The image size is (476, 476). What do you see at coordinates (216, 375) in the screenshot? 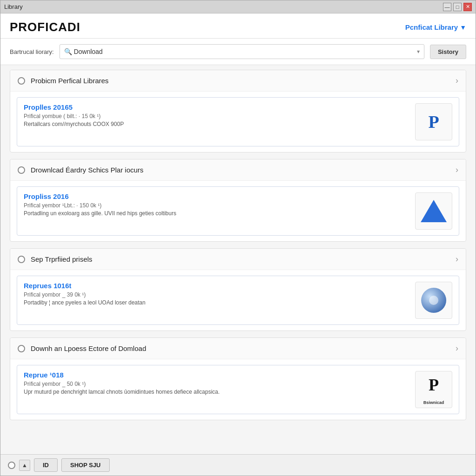
I see `item-4-name: Reprue ¹018` at bounding box center [216, 375].